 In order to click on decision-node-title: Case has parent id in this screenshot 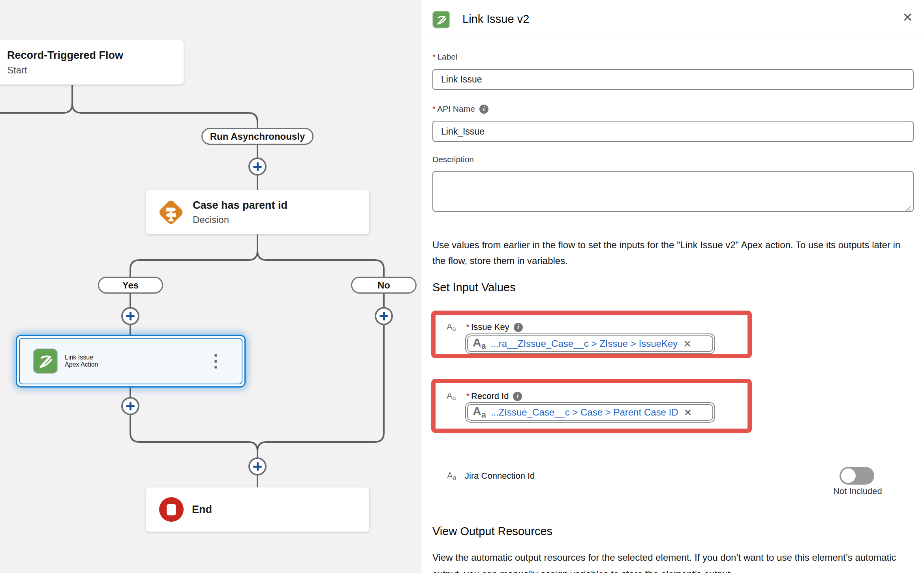, I will do `click(240, 205)`.